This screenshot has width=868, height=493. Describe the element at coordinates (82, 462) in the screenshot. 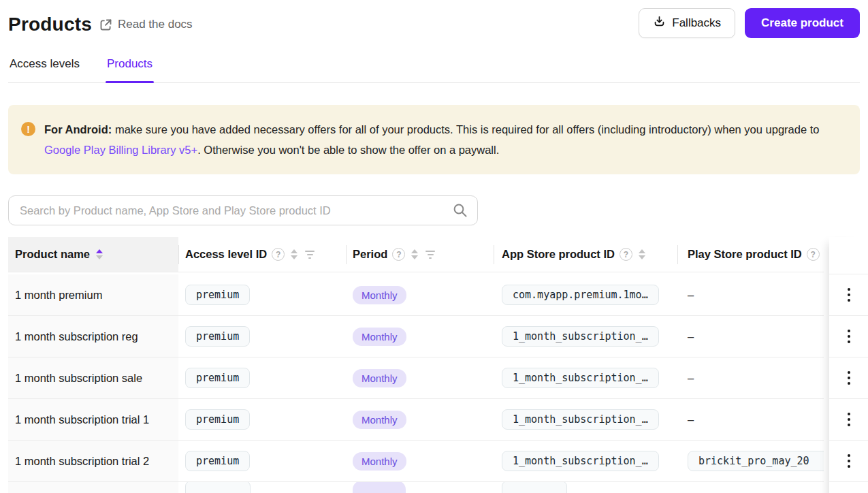

I see `product-name: 1 month subscription trial 2` at that location.